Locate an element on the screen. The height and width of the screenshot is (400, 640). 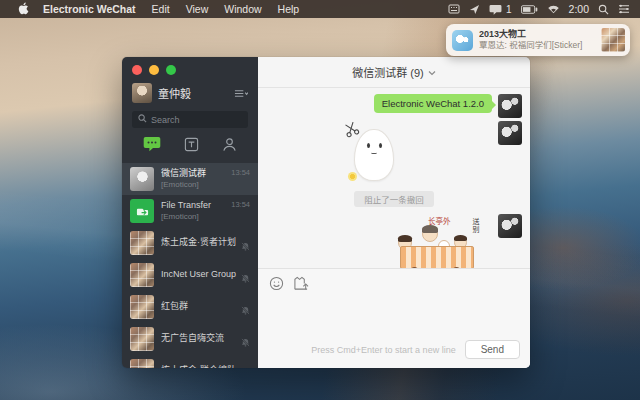
menubar-app-name: Electronic WeChat is located at coordinates (90, 9).